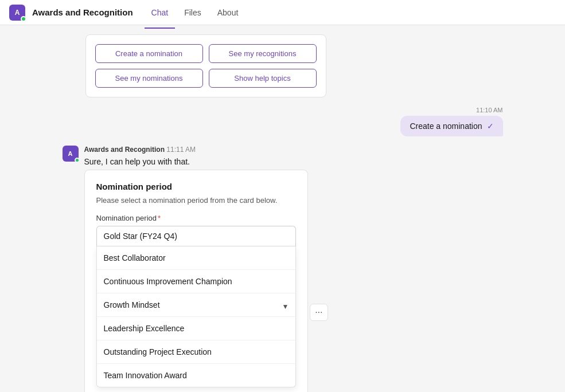 This screenshot has width=565, height=392. I want to click on bot-sender-name: Awards and Recognition, so click(124, 150).